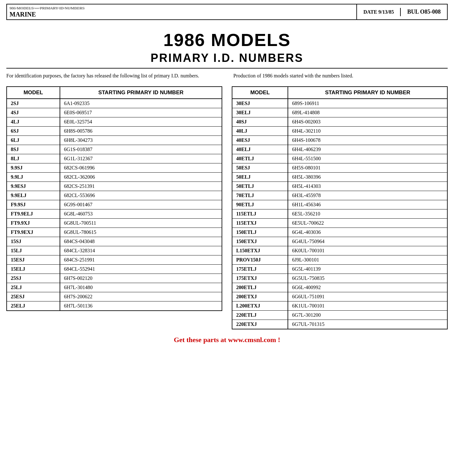  Describe the element at coordinates (114, 306) in the screenshot. I see `table-row: 25ELJ6H7L-501136` at that location.